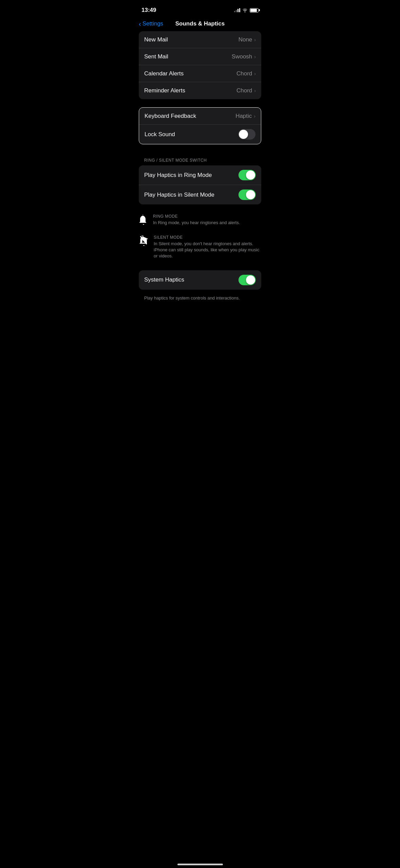  What do you see at coordinates (164, 74) in the screenshot?
I see `calendar-alerts-label: Calendar Alerts` at bounding box center [164, 74].